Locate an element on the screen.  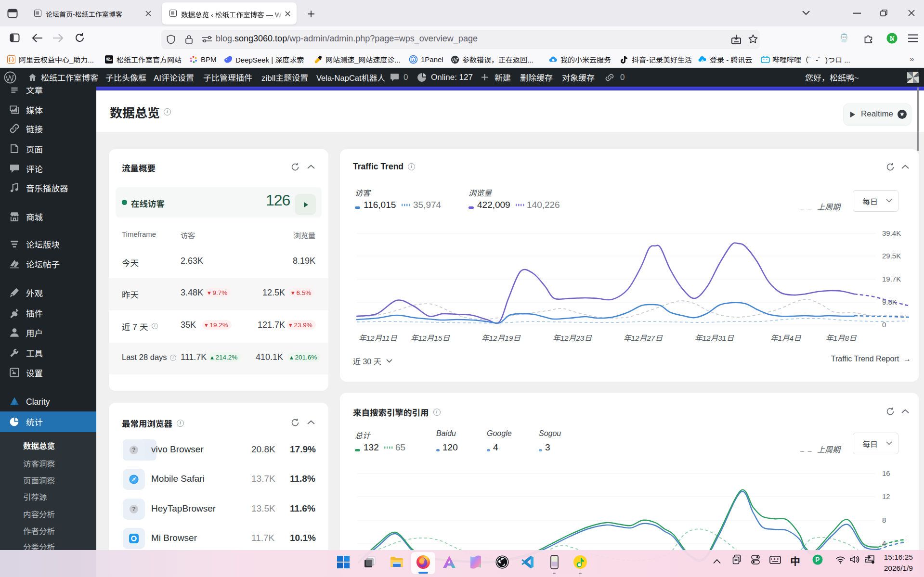
svg-text: N is located at coordinates (892, 38).